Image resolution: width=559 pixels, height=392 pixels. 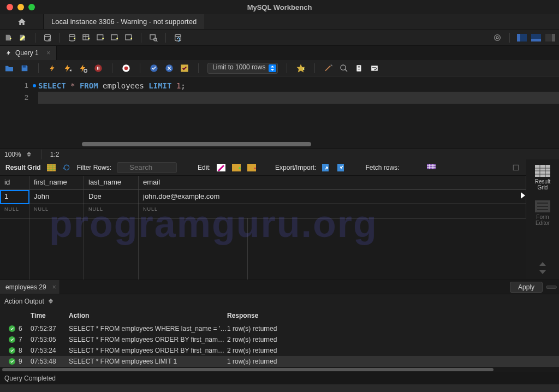 I want to click on toggle-sidebar-left-icon, so click(x=522, y=38).